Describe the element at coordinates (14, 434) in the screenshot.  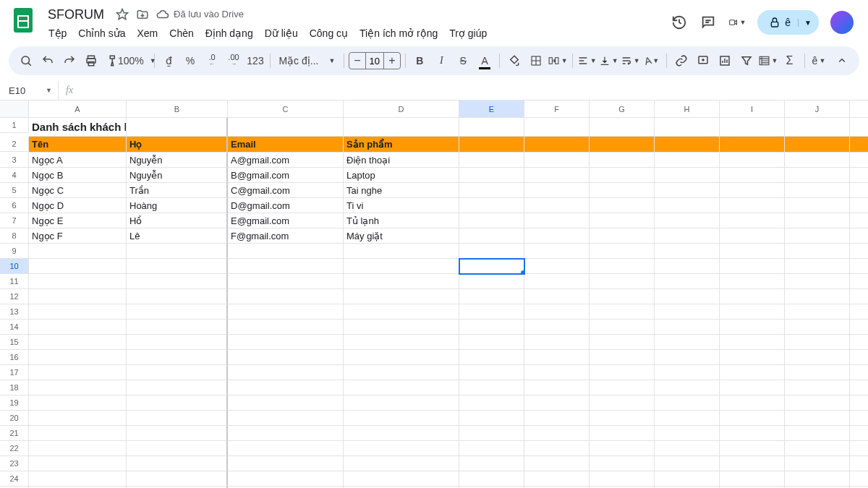
I see `row-header-21: 21` at that location.